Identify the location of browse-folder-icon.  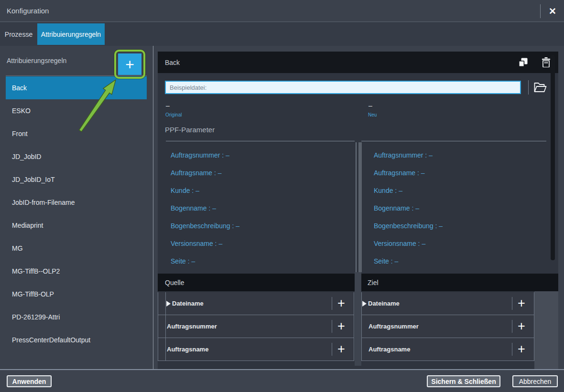
(540, 87).